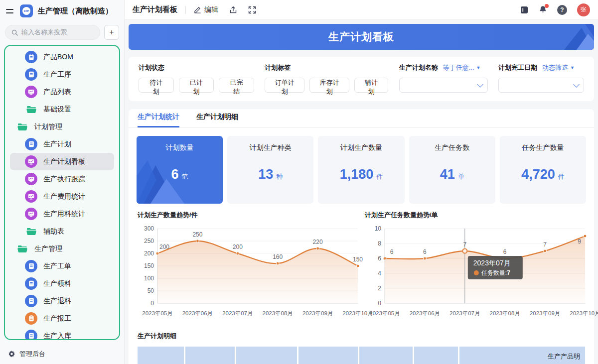  What do you see at coordinates (358, 259) in the screenshot?
I see `svg-text: 150` at bounding box center [358, 259].